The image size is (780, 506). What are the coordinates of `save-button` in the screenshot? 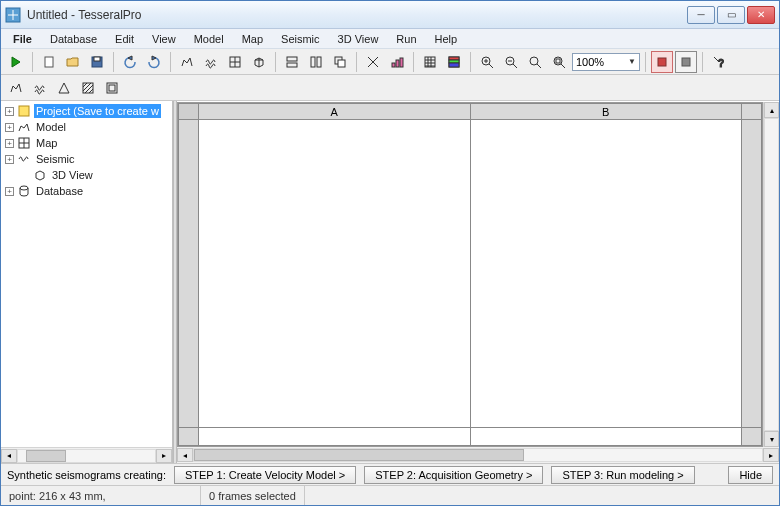 It's located at (97, 62).